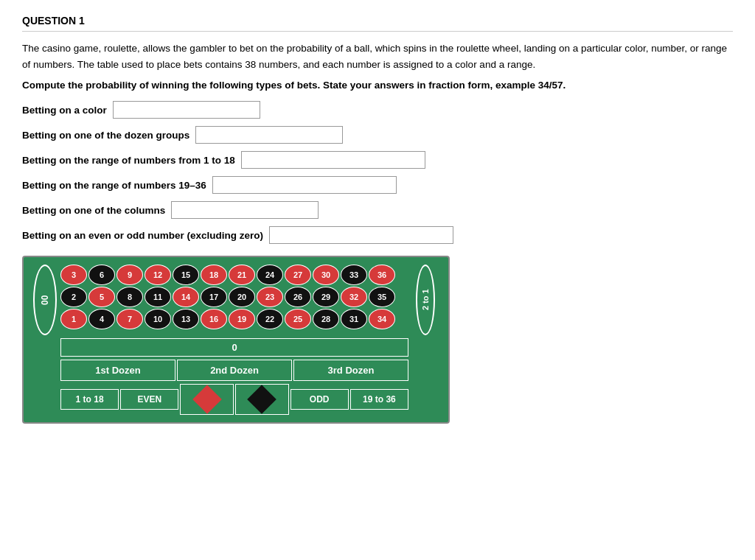  What do you see at coordinates (354, 319) in the screenshot?
I see `num-31: 31` at bounding box center [354, 319].